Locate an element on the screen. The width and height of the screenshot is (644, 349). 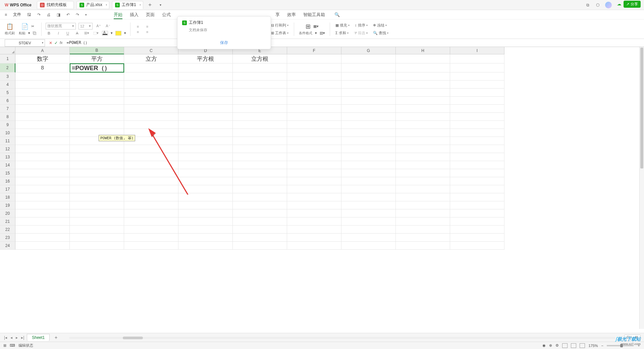
cell-D5 is located at coordinates (206, 93).